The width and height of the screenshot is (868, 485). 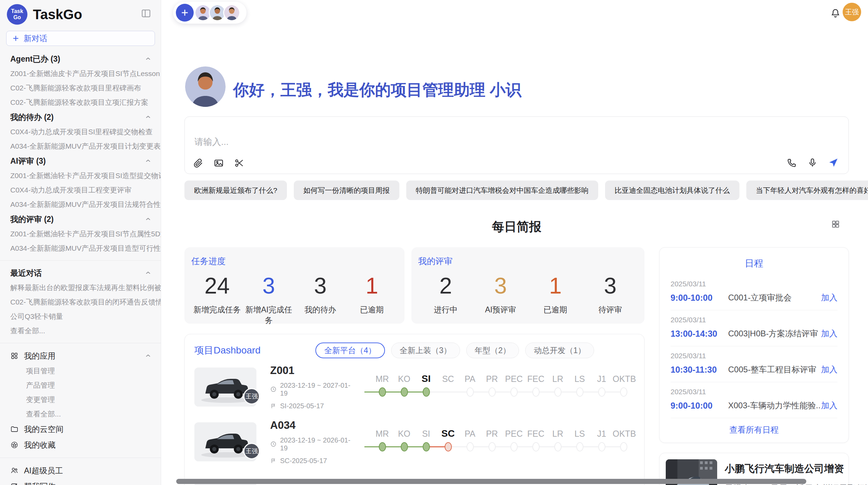 What do you see at coordinates (239, 163) in the screenshot?
I see `scissors-icon` at bounding box center [239, 163].